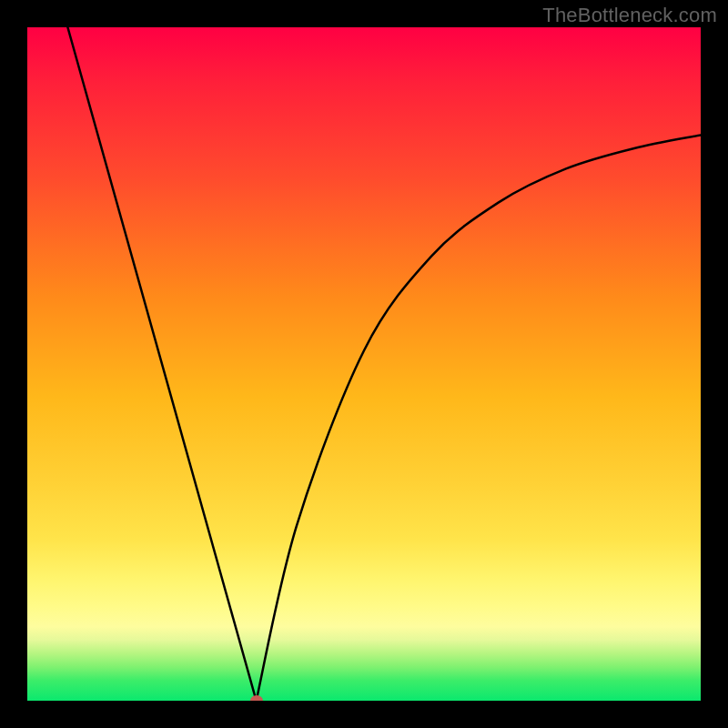  What do you see at coordinates (630, 15) in the screenshot?
I see `watermark-text: TheBottleneck.com` at bounding box center [630, 15].